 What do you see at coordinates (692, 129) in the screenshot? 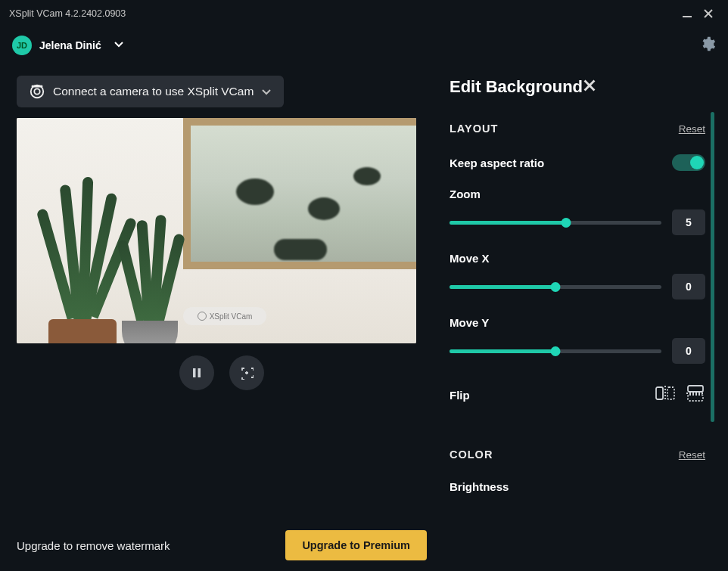
I see `reset-layout-link: Reset` at bounding box center [692, 129].